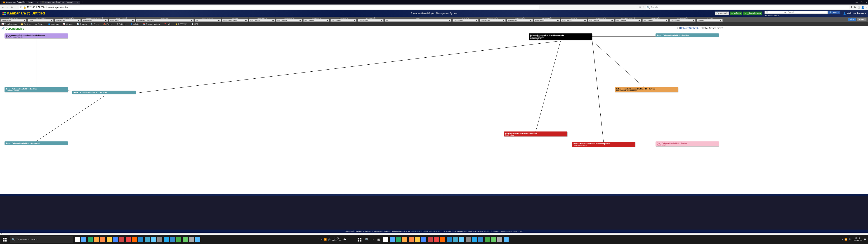 This screenshot has height=244, width=868. I want to click on menu-icon: ≡, so click(866, 7).